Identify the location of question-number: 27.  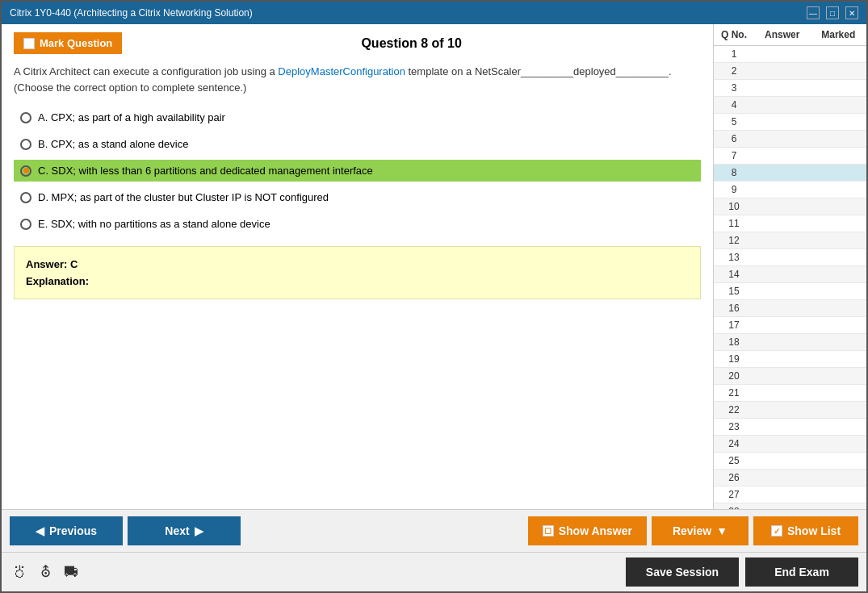
(734, 495).